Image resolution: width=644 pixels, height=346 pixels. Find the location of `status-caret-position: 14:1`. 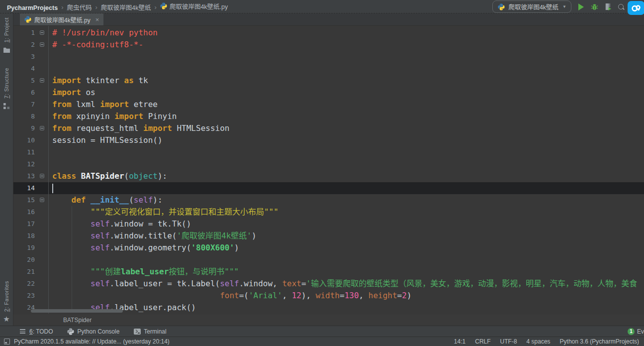

status-caret-position: 14:1 is located at coordinates (460, 342).